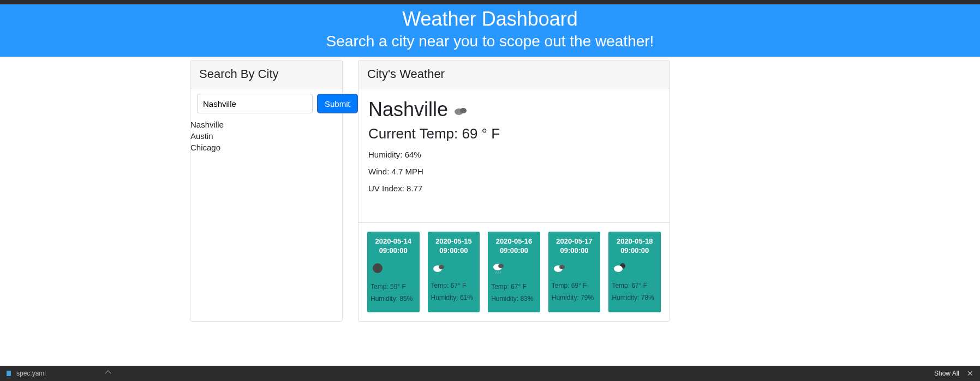 Image resolution: width=980 pixels, height=381 pixels. I want to click on submit-button: Submit, so click(337, 104).